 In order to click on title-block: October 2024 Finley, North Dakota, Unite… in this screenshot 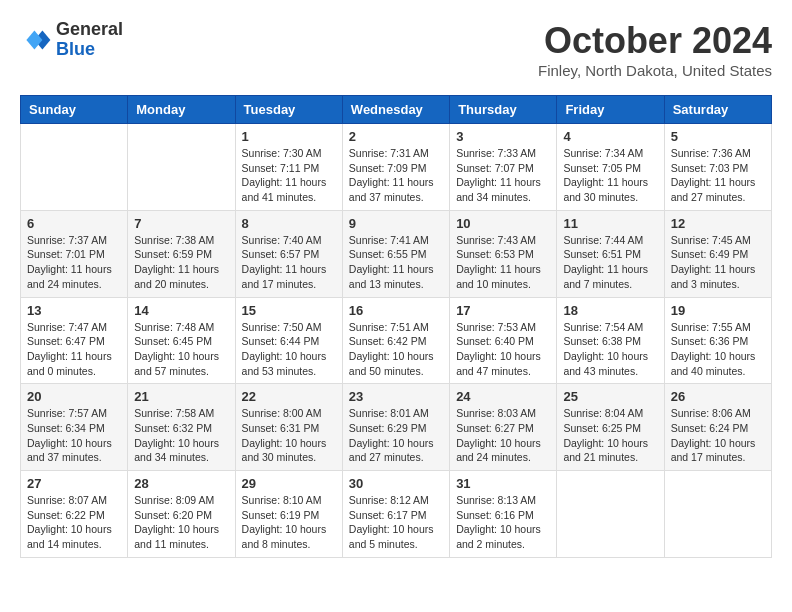, I will do `click(655, 50)`.